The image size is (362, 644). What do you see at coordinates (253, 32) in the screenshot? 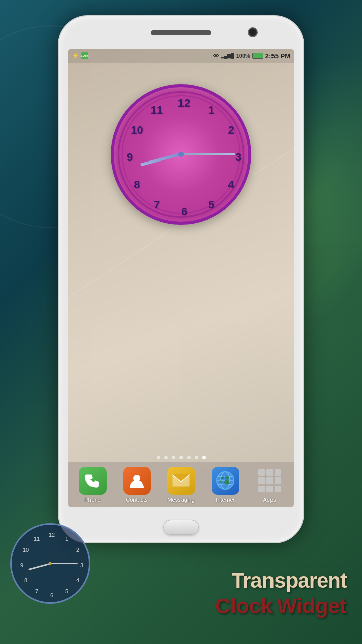
I see `camera` at bounding box center [253, 32].